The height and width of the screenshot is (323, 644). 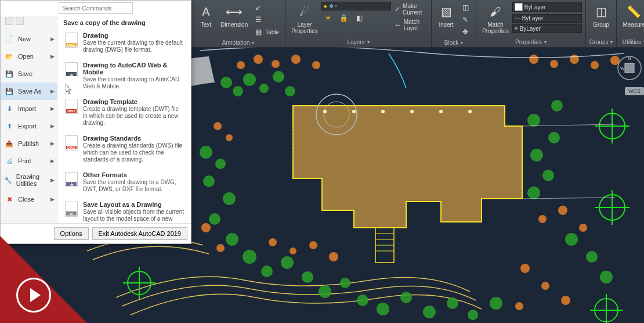 What do you see at coordinates (29, 143) in the screenshot?
I see `menu-item-publish: 📤Publish▶` at bounding box center [29, 143].